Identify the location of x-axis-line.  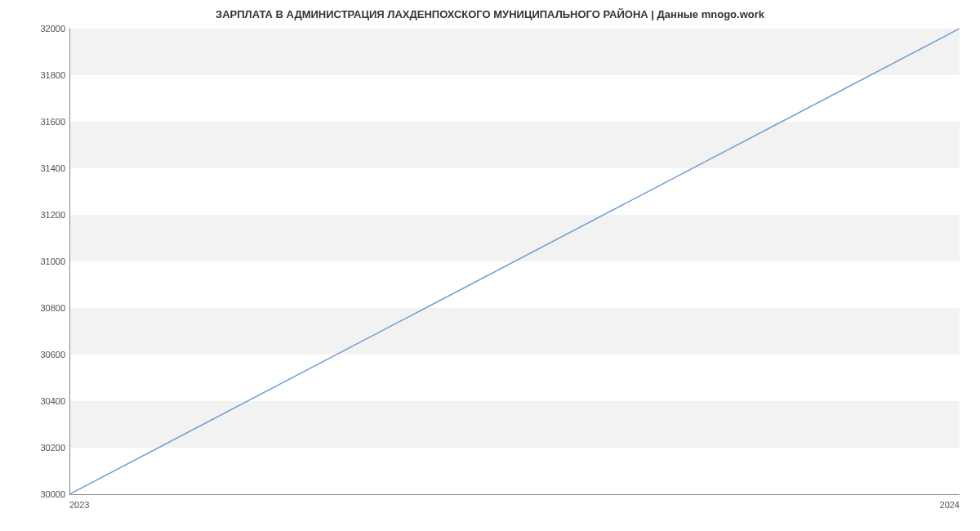
(514, 495).